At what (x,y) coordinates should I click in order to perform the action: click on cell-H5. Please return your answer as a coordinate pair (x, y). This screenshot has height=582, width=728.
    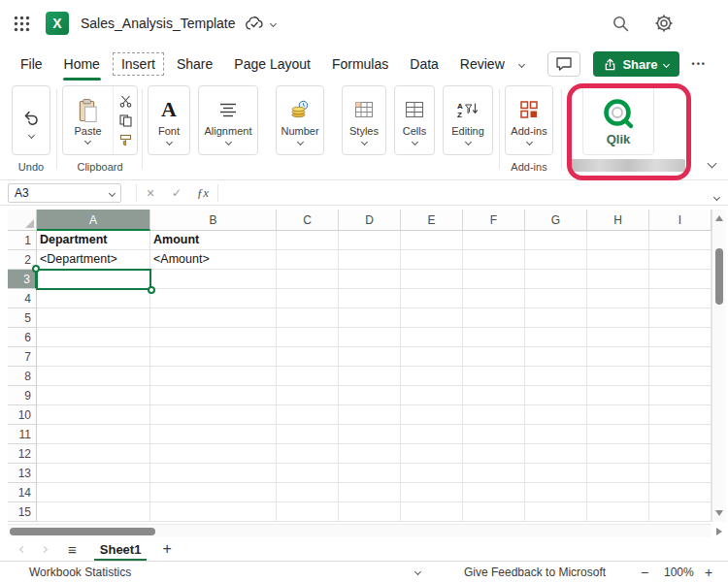
    Looking at the image, I should click on (618, 318).